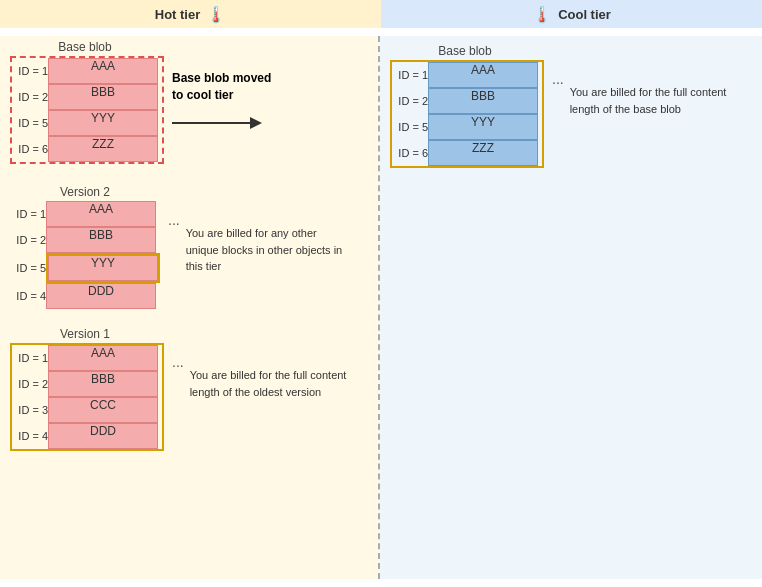 This screenshot has height=587, width=762. What do you see at coordinates (222, 88) in the screenshot?
I see `move-arrow-section: Base blob moved to cool tier` at bounding box center [222, 88].